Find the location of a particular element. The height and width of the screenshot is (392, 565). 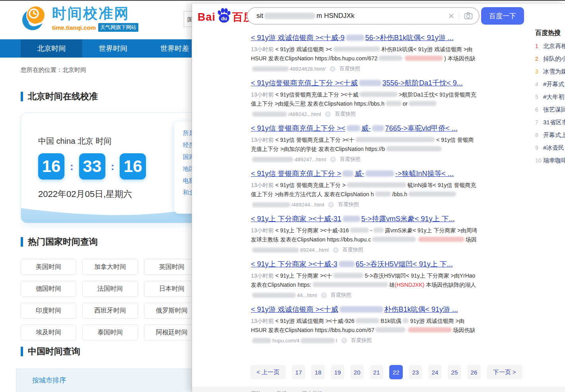

hot-search-item: 9#冰壶民 is located at coordinates (550, 148).